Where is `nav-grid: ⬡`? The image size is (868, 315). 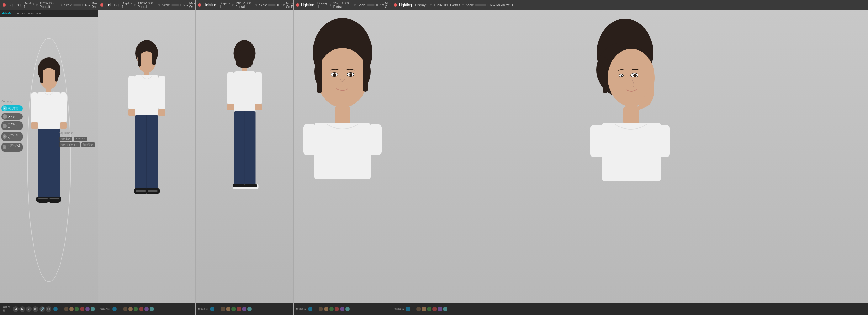 nav-grid: ⬡ is located at coordinates (49, 309).